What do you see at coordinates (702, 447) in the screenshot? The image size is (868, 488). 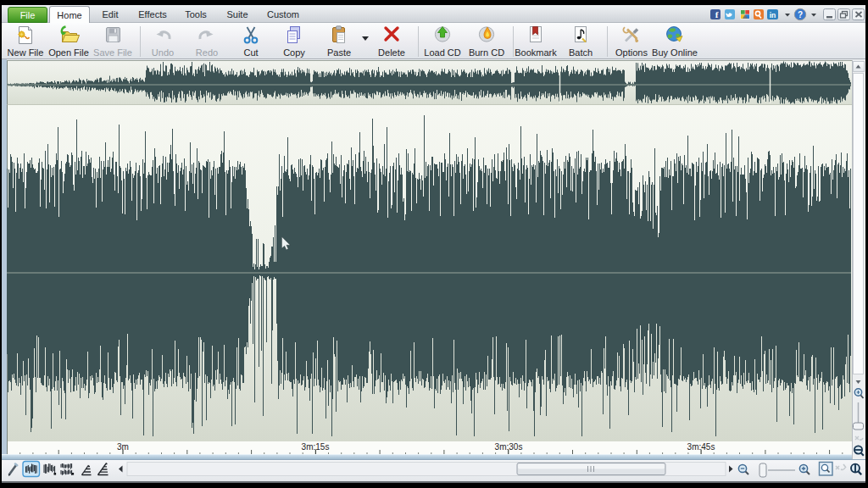 I see `svg-text: 3m:45s` at bounding box center [702, 447].